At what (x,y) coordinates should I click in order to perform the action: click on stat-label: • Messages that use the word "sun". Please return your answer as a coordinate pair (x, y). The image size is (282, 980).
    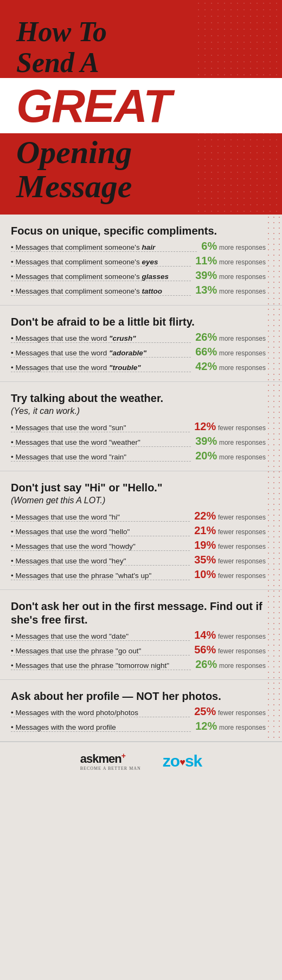
    Looking at the image, I should click on (100, 428).